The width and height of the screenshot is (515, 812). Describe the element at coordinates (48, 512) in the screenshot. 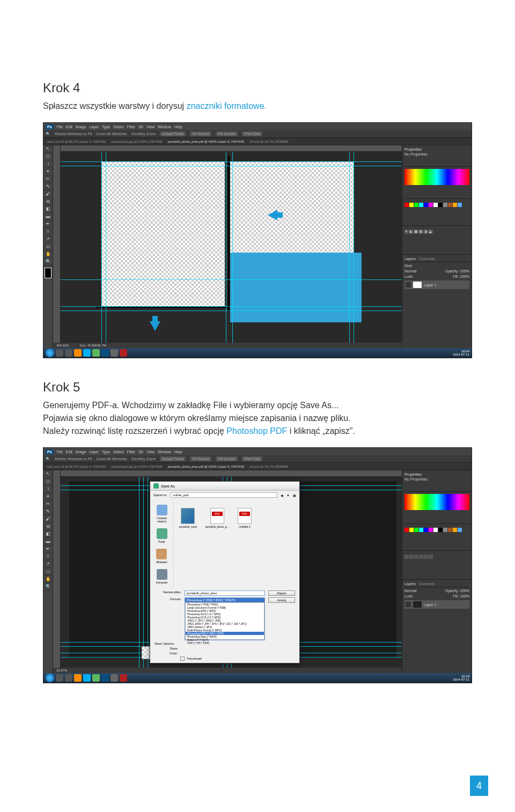

I see `eyedropper-tool-icon-2: ✎` at that location.